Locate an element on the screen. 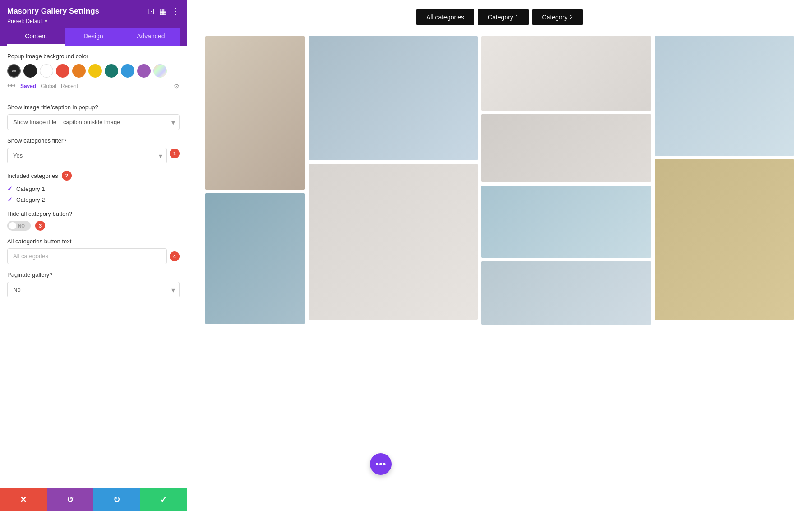  color-tab-global: Global is located at coordinates (49, 86).